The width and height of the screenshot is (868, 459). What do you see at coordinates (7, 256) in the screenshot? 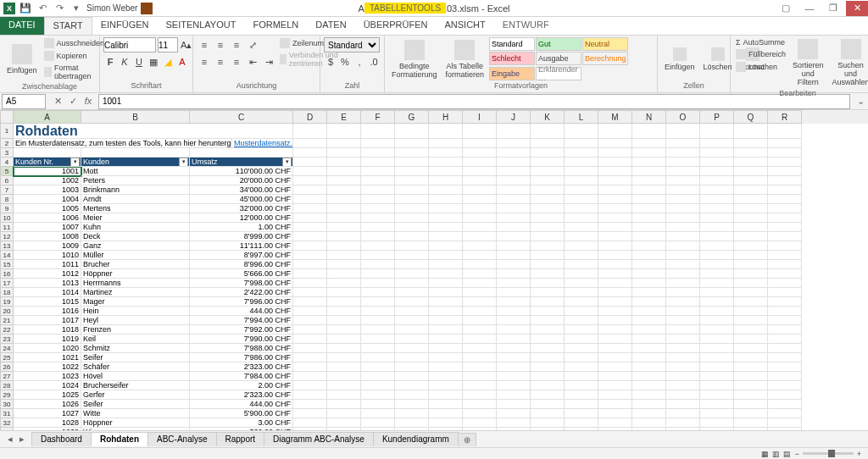
I see `row-header: 14` at bounding box center [7, 256].